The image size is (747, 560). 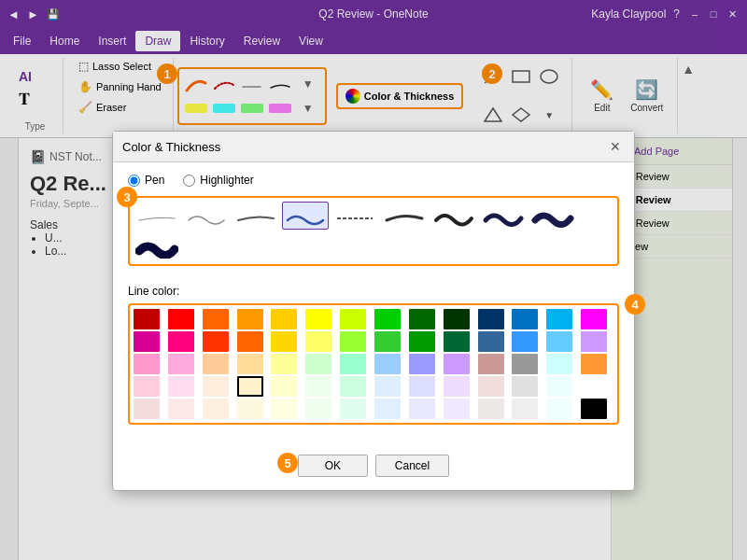 What do you see at coordinates (374, 147) in the screenshot?
I see `dialog-title-bar: Color & Thickness ✕` at bounding box center [374, 147].